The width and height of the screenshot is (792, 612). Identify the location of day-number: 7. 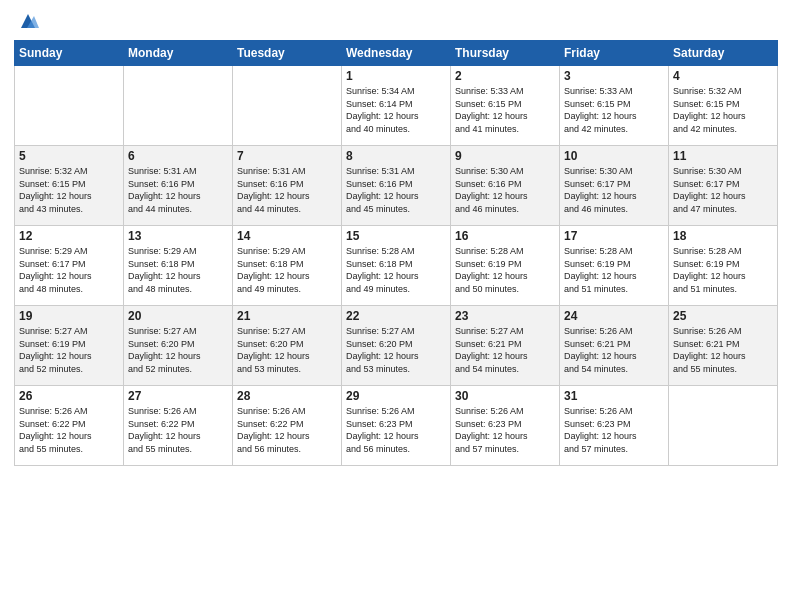
(287, 156).